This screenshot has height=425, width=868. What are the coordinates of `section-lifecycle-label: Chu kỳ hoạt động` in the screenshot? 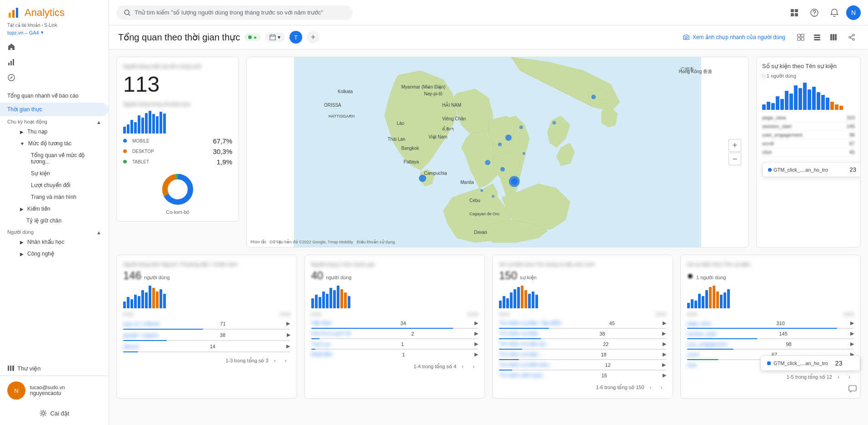 It's located at (27, 122).